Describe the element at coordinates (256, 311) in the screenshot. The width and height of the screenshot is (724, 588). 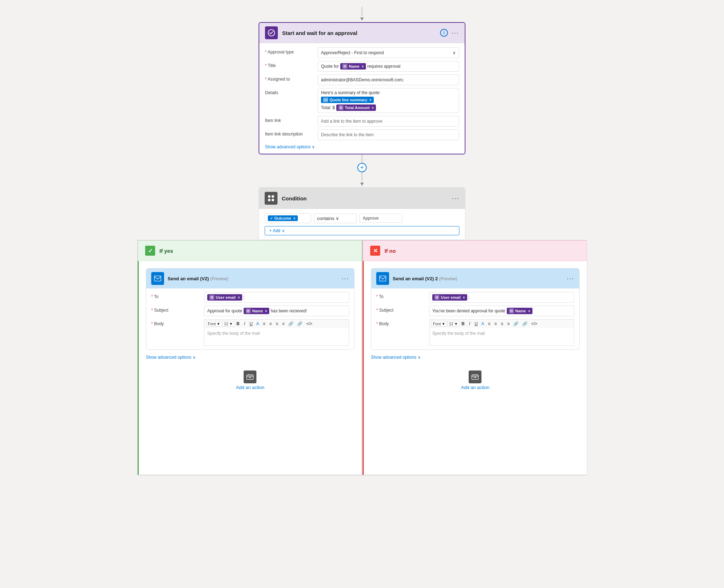
I see `subject-name-token-yes: ⊟ Name ×` at that location.